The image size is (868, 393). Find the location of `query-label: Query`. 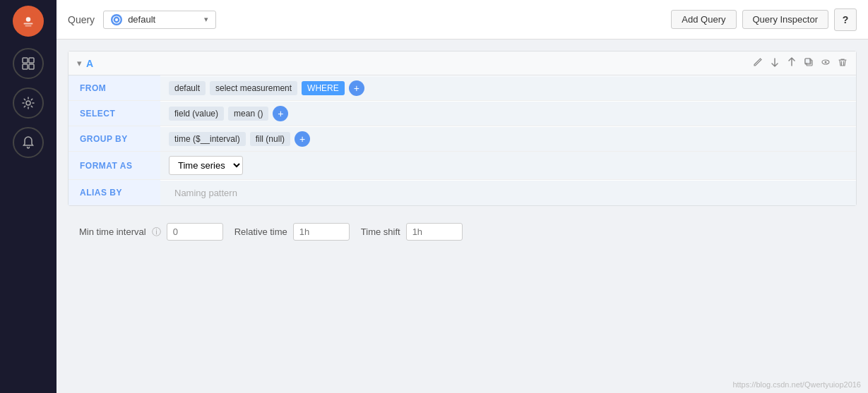

query-label: Query is located at coordinates (81, 20).